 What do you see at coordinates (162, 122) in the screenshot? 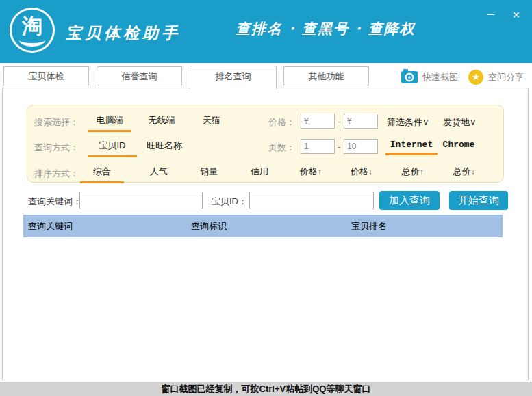
I see `option-wireless: 无线端` at bounding box center [162, 122].